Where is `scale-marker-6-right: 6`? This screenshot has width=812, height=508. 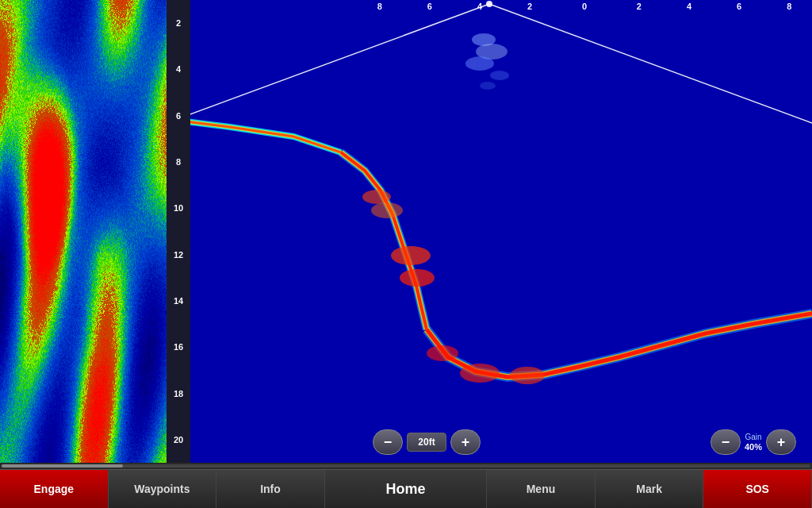
scale-marker-6-right: 6 is located at coordinates (739, 6).